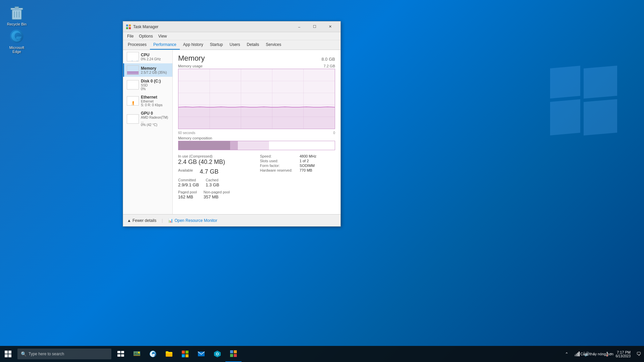 The height and width of the screenshot is (362, 644). Describe the element at coordinates (217, 197) in the screenshot. I see `non-paged-pool-value: 357 MB` at that location.